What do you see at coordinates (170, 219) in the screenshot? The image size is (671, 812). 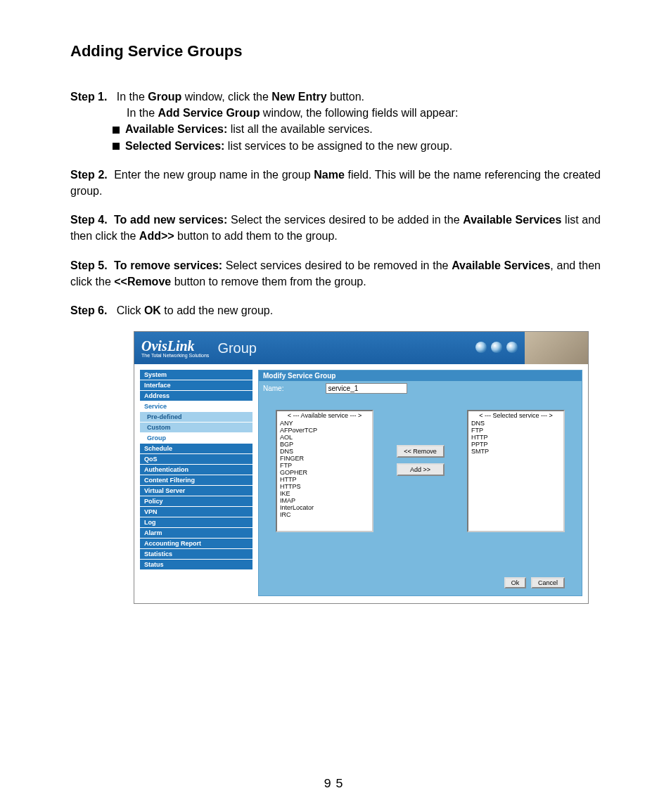 I see `kw: To add new services:` at bounding box center [170, 219].